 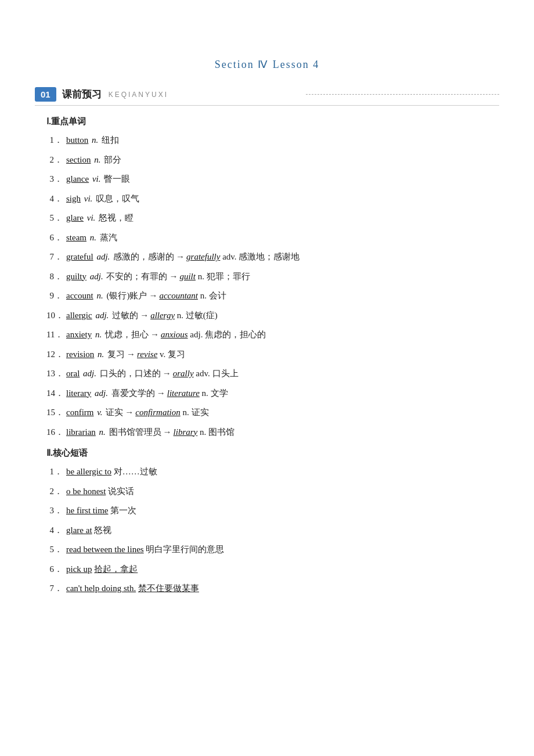 What do you see at coordinates (273, 550) in the screenshot?
I see `phrase-item: 5．read between the lines 明白字里行间的意思` at bounding box center [273, 550].